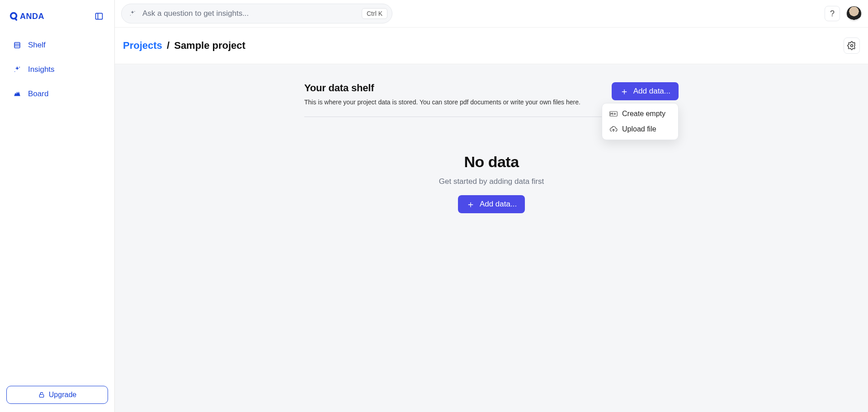 This screenshot has width=868, height=412. I want to click on gear-icon, so click(852, 46).